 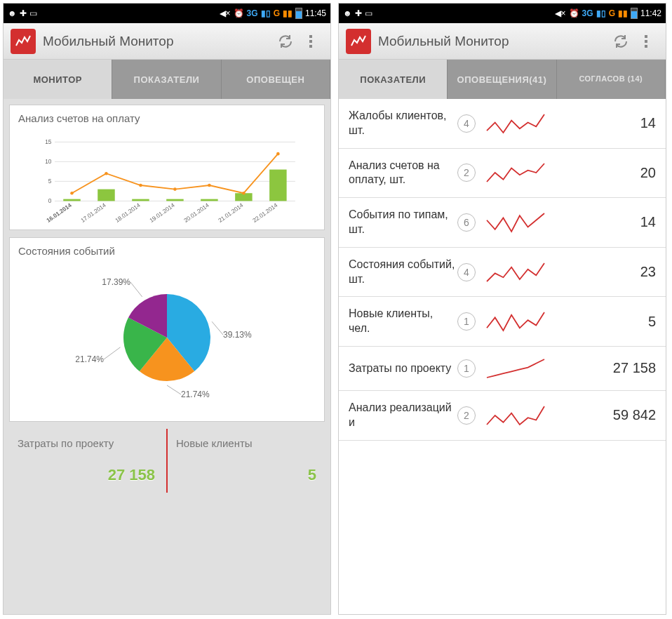 What do you see at coordinates (94, 213) in the screenshot?
I see `svg-text: 17.01.2014` at bounding box center [94, 213].